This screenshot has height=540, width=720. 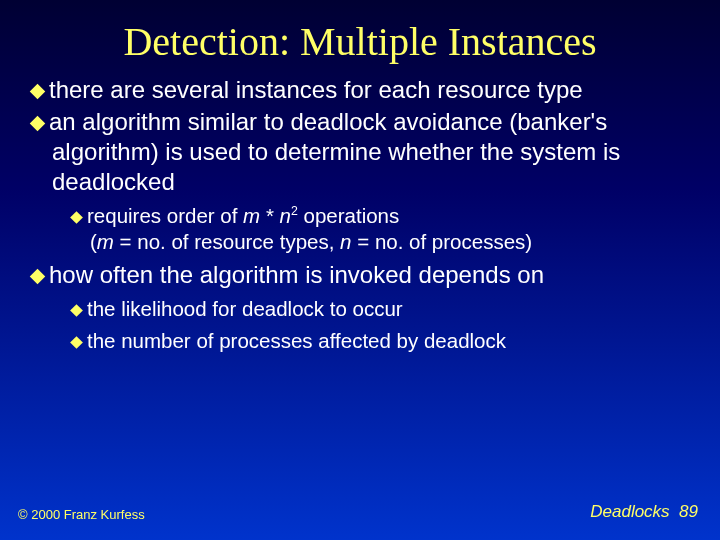 What do you see at coordinates (165, 216) in the screenshot?
I see `bullet-text: requires order of` at bounding box center [165, 216].